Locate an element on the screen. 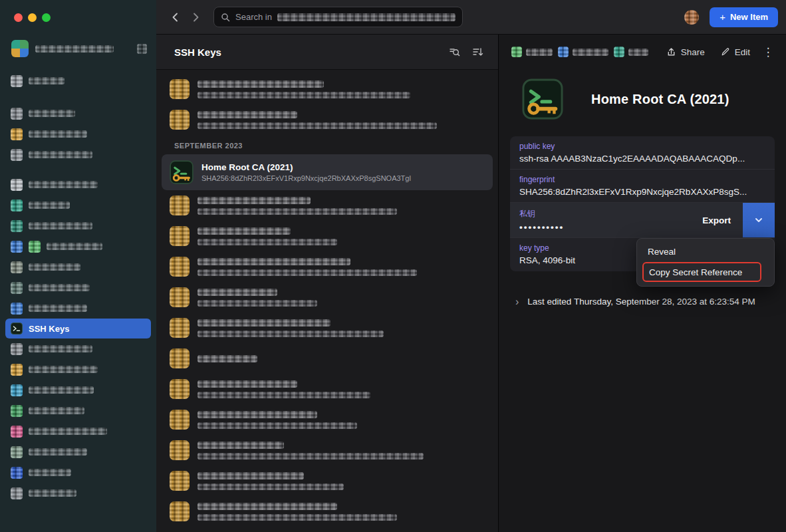 The height and width of the screenshot is (532, 786). list-title: SSH Keys is located at coordinates (198, 52).